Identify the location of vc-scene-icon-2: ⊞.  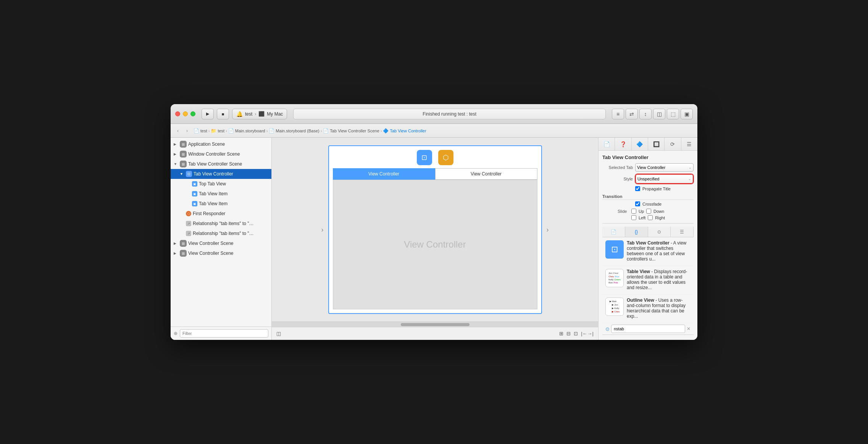
(183, 253).